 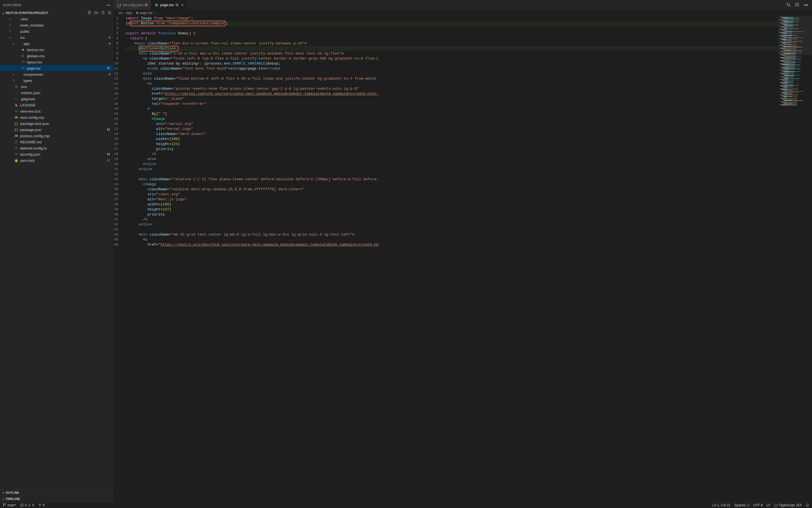 What do you see at coordinates (132, 5) in the screenshot?
I see `tab-tsconfig: { } tsconfig.json M` at bounding box center [132, 5].